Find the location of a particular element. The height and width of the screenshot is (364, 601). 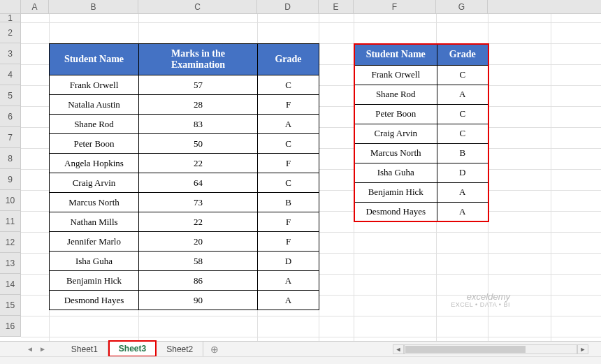

cell-name: Peter Boon is located at coordinates (94, 144).